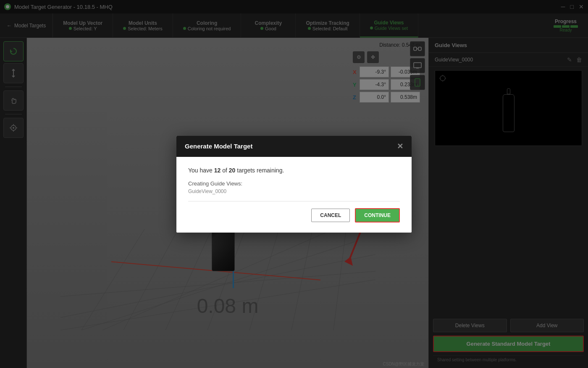  What do you see at coordinates (294, 183) in the screenshot?
I see `dialog-creating-label: Creating Guide Views:` at bounding box center [294, 183].